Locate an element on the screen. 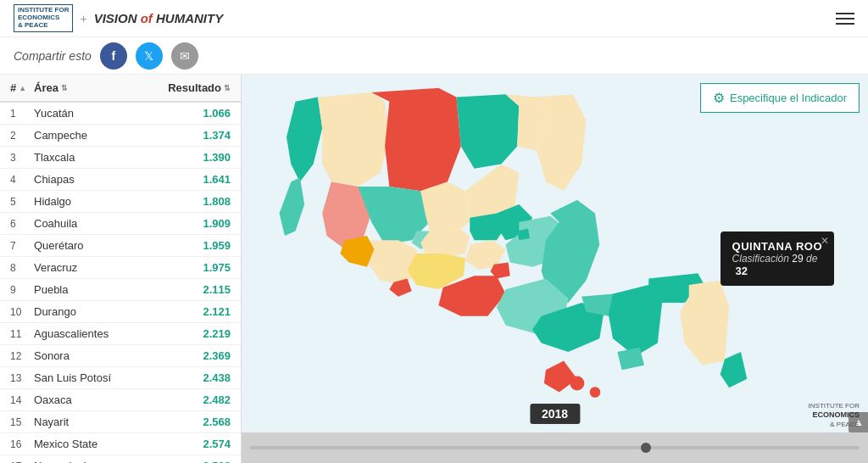 This screenshot has width=868, height=463. sort-area-icon: ⇅ is located at coordinates (64, 88).